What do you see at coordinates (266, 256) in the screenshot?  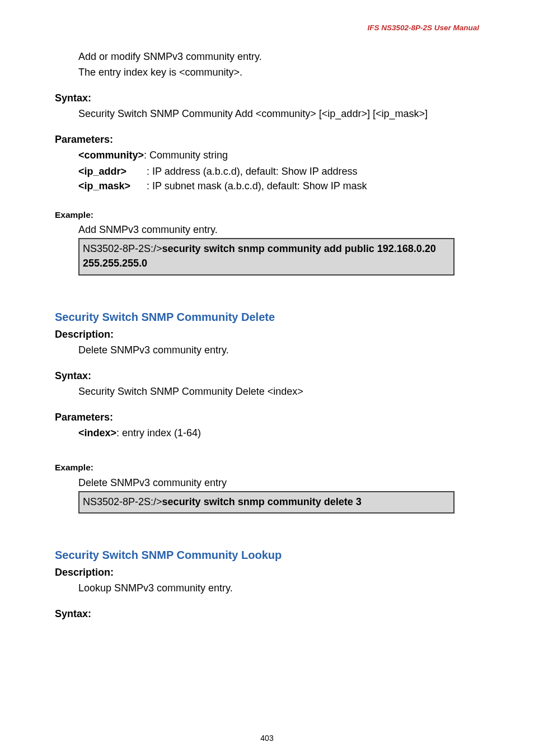 I see `add-example-codebox: NS3502-8P-2S:/>security switch snmp comm…` at bounding box center [266, 256].